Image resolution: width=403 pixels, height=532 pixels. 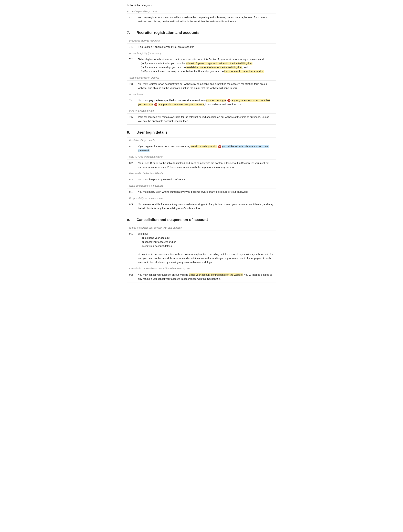 What do you see at coordinates (130, 132) in the screenshot?
I see `section-8-number: 8.` at bounding box center [130, 132].